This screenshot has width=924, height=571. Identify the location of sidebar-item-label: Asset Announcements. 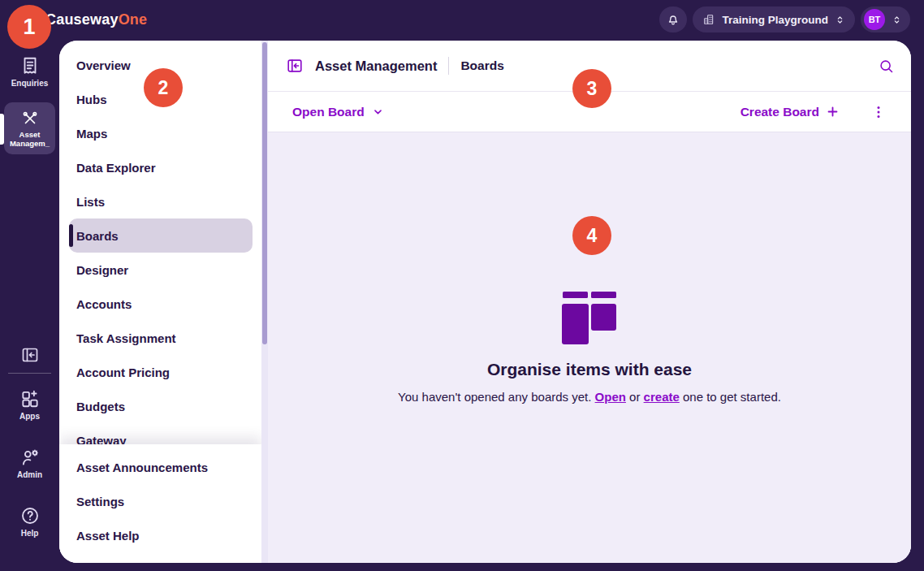
(142, 468).